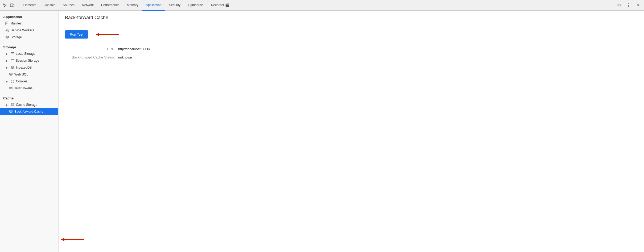 Image resolution: width=644 pixels, height=252 pixels. I want to click on sidebar-item-trust-tokens-label: Trust Tokens, so click(23, 88).